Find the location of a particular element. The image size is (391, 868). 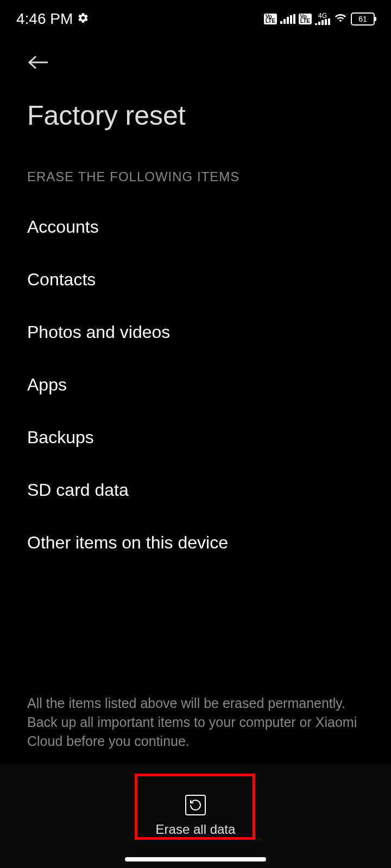

home-indicator is located at coordinates (195, 859).